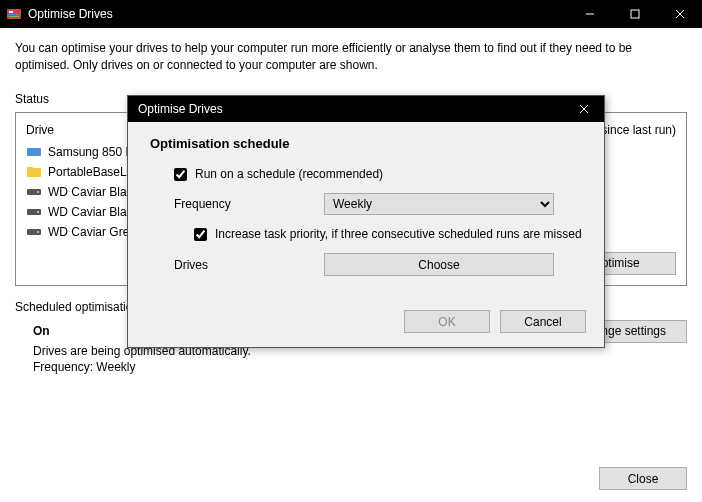 The height and width of the screenshot is (502, 702). I want to click on ok-button: OK, so click(447, 322).